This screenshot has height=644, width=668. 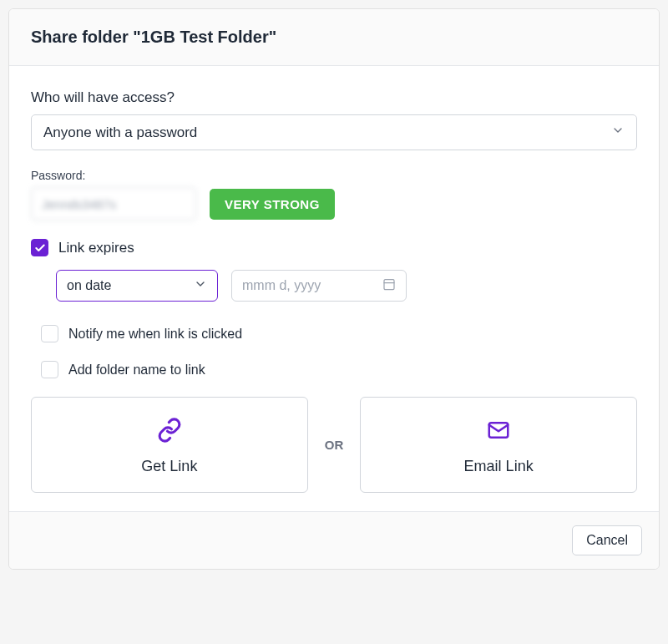 What do you see at coordinates (498, 432) in the screenshot?
I see `envelope-icon` at bounding box center [498, 432].